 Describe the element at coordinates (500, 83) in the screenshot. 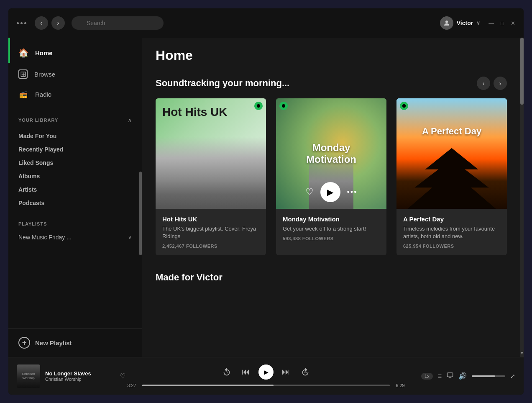

I see `section-next-button: ›` at that location.